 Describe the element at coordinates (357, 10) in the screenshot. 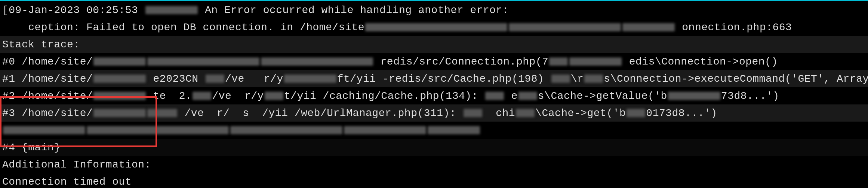

I see `line1-content: An Error occurred while handling another…` at that location.